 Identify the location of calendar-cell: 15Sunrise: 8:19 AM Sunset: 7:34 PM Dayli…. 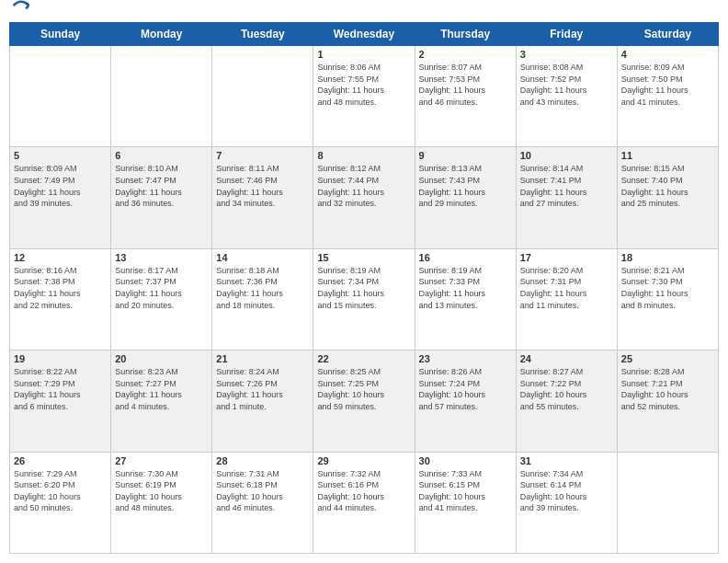
(364, 299).